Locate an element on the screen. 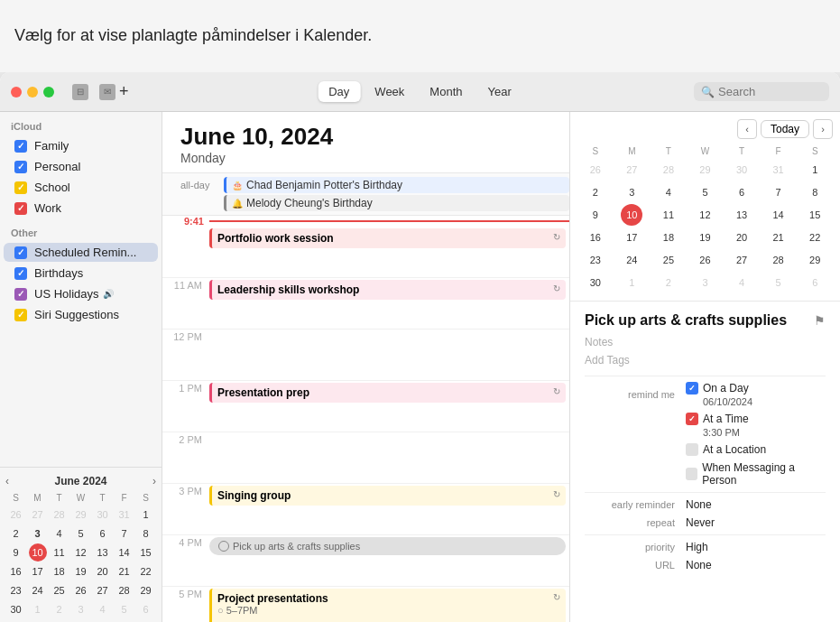  mini-cal-day: 9 is located at coordinates (16, 552).